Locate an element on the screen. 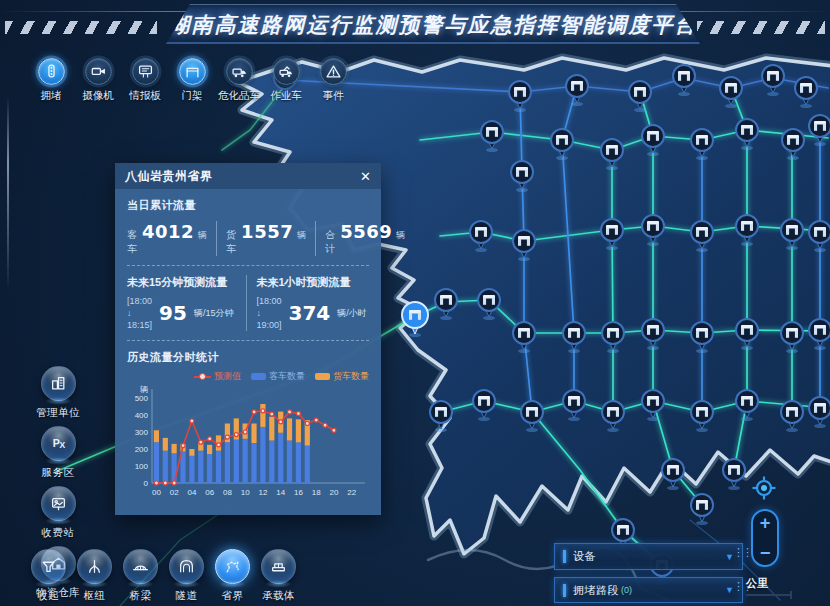 The image size is (830, 606). svg-text: 06 is located at coordinates (210, 492).